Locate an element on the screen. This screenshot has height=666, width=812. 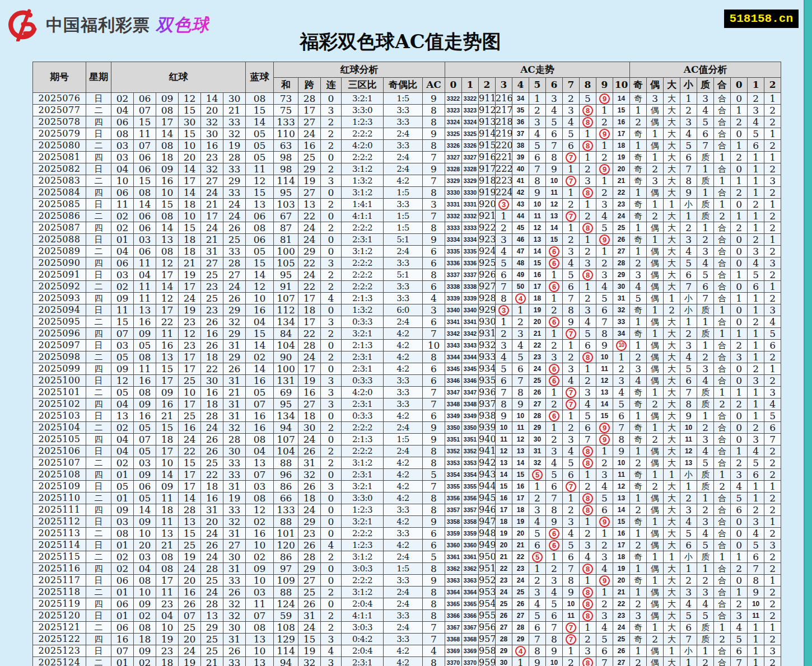
red-ball-cell: 21 is located at coordinates (167, 545).